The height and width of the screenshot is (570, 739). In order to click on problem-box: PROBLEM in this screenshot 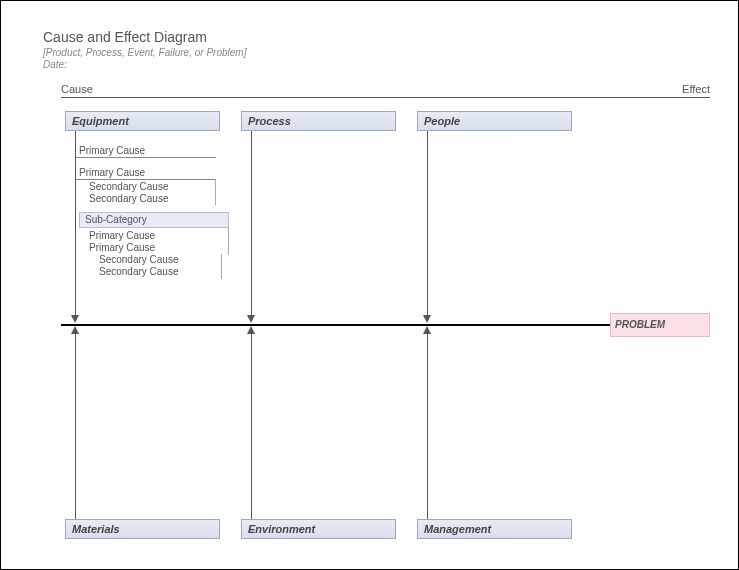, I will do `click(660, 325)`.